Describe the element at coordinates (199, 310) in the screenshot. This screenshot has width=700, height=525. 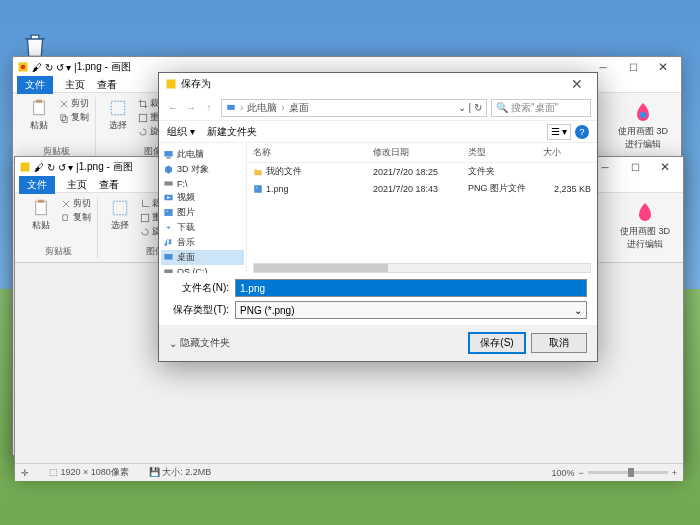
I see `filetype-label: 保存类型(T):` at that location.